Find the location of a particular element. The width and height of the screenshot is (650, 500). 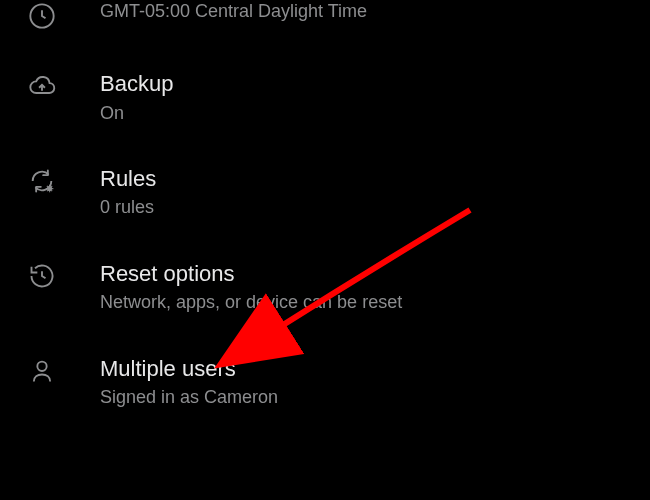

rules-subtitle: 0 rules is located at coordinates (363, 208).